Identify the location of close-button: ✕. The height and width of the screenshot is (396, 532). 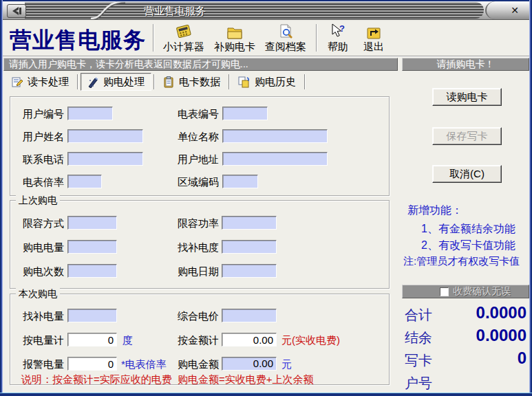
(515, 10).